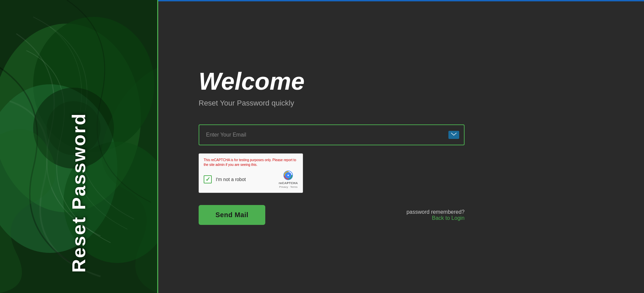 The width and height of the screenshot is (644, 293). Describe the element at coordinates (288, 187) in the screenshot. I see `recaptcha-privacy-terms: Privacy · Terms` at that location.